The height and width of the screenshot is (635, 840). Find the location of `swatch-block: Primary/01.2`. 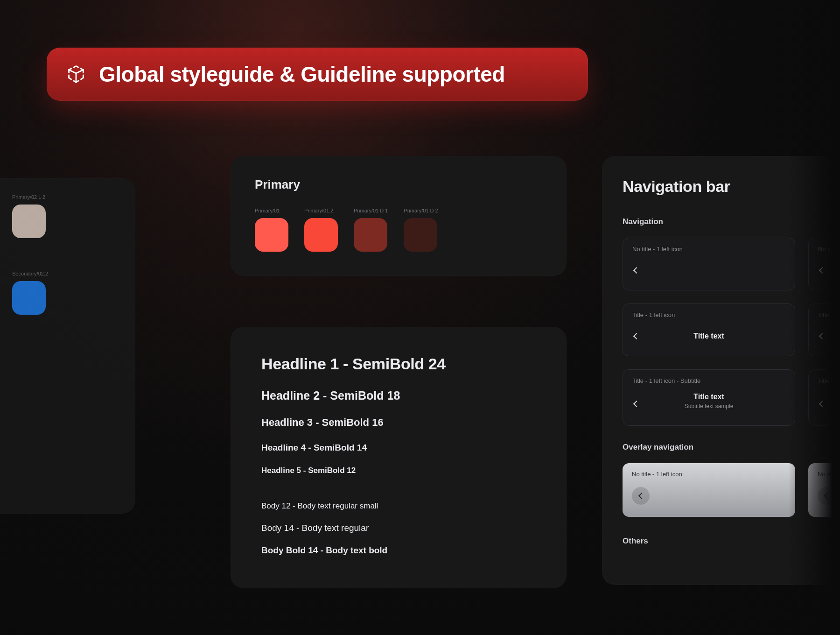

swatch-block: Primary/01.2 is located at coordinates (321, 230).